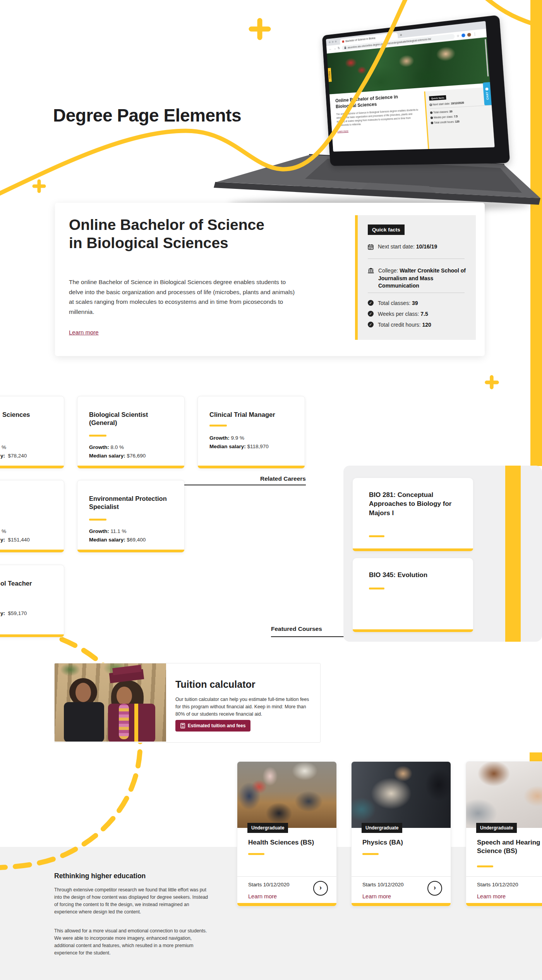 The width and height of the screenshot is (542, 980). Describe the element at coordinates (431, 105) in the screenshot. I see `calendar-icon: ▦` at that location.